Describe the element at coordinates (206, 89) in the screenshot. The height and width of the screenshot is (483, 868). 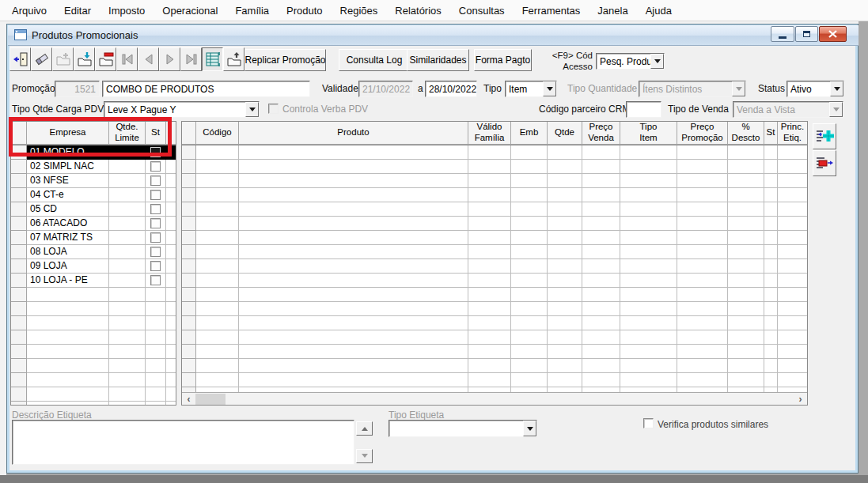
I see `promocao-nome-field: COMBO DE PRODUTOS` at that location.